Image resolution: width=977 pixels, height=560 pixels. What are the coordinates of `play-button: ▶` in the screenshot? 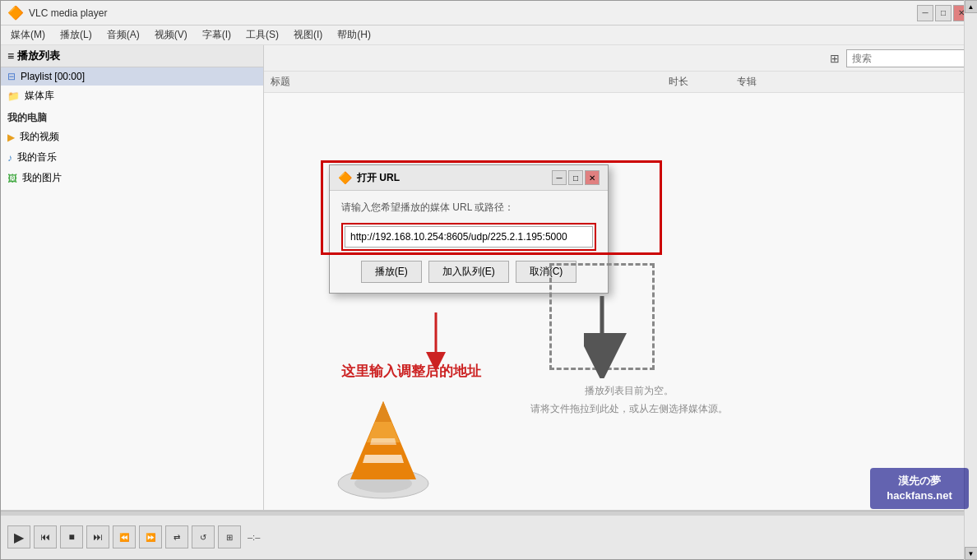 It's located at (19, 537).